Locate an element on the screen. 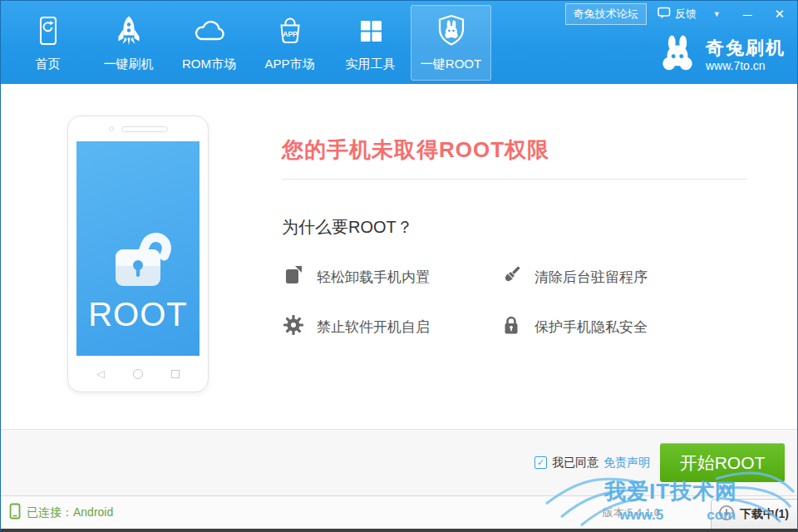 This screenshot has width=798, height=532. open-lock-icon is located at coordinates (138, 253).